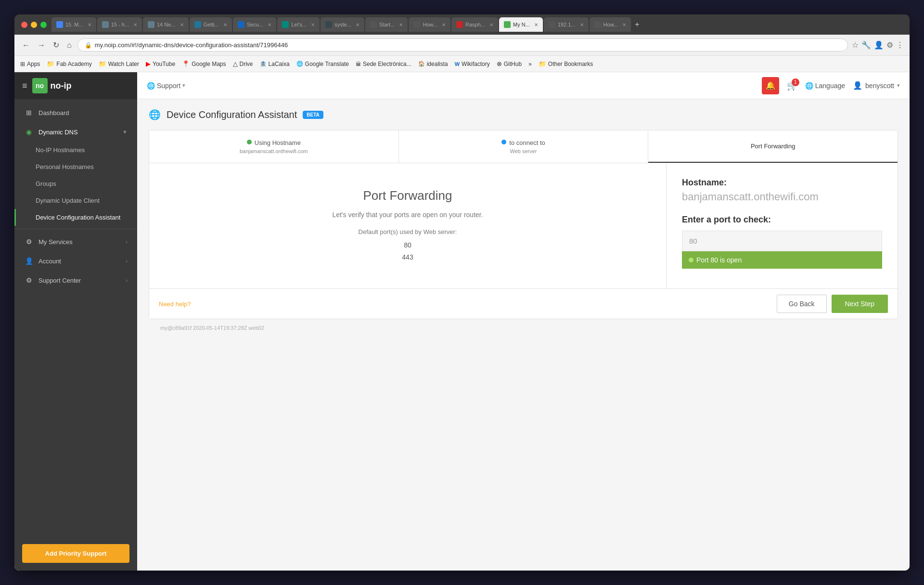 The width and height of the screenshot is (924, 585). I want to click on tab-7: syste...✕, so click(343, 25).